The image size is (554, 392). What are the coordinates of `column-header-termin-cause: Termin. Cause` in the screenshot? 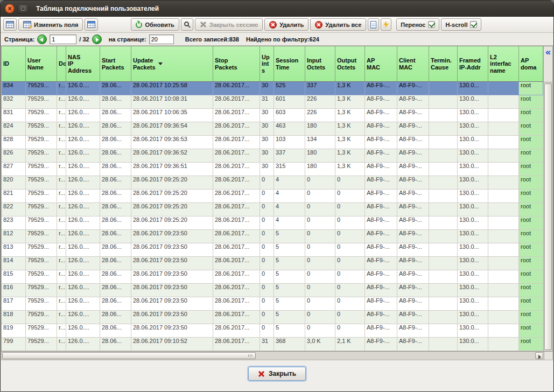 It's located at (444, 64).